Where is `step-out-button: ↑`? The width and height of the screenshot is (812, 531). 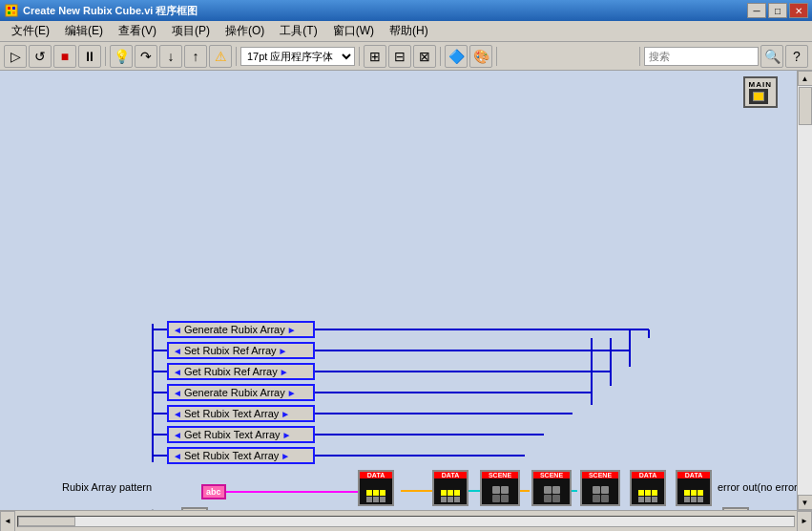 step-out-button: ↑ is located at coordinates (196, 56).